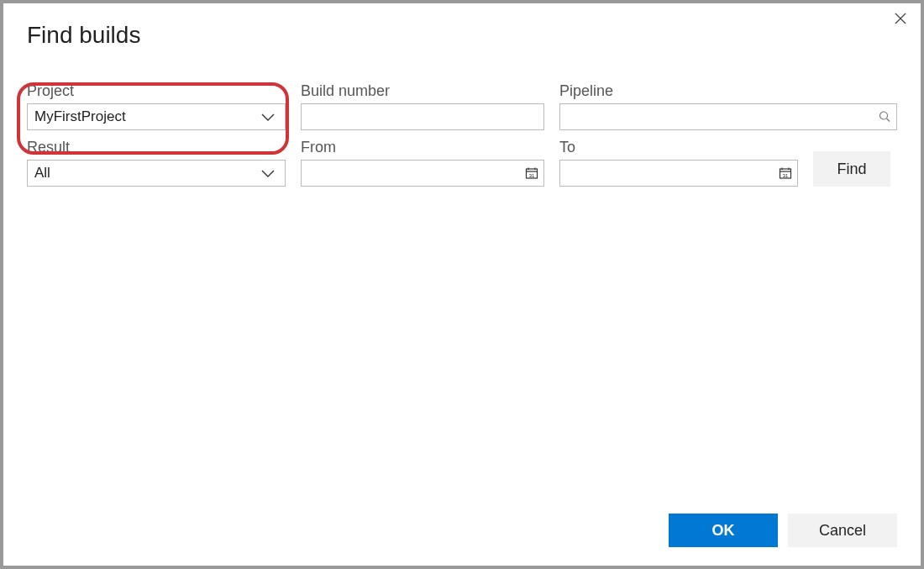  I want to click on from-field: From 31, so click(423, 163).